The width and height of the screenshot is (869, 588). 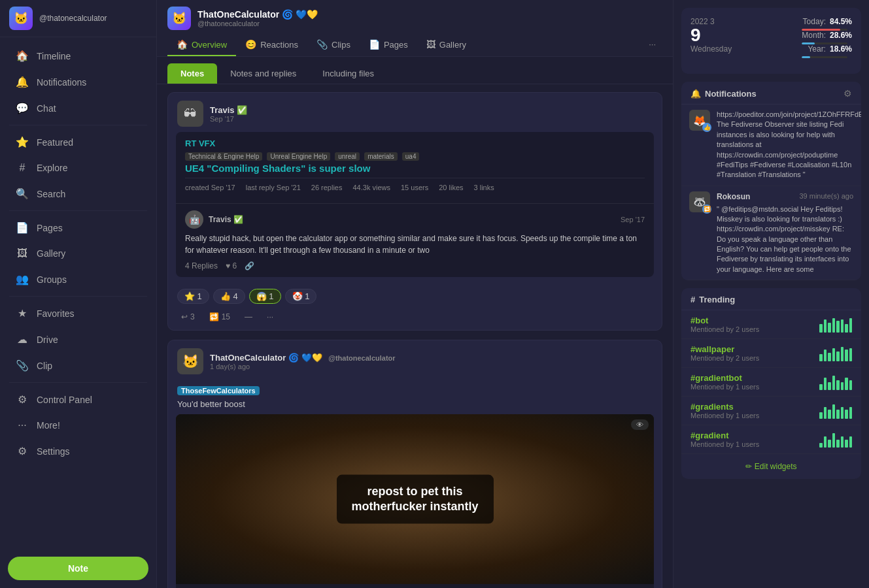 I want to click on sidebar-item-featured: ⭐Featured, so click(x=78, y=142).